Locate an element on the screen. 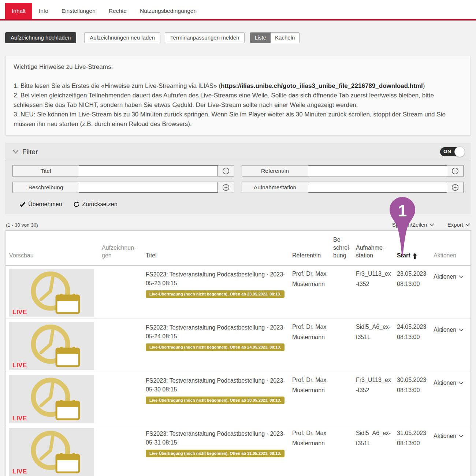  export-label: Export is located at coordinates (455, 225).